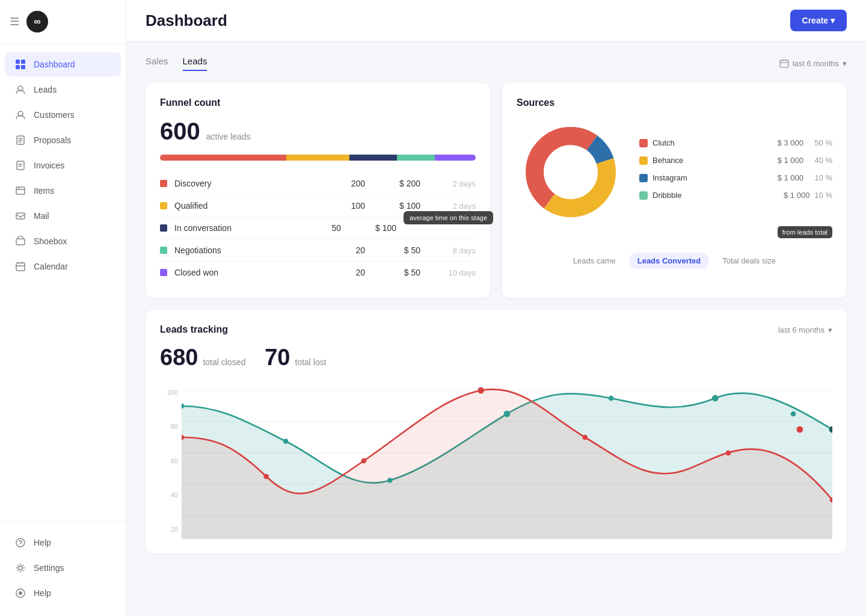 The width and height of the screenshot is (866, 616). What do you see at coordinates (63, 165) in the screenshot?
I see `sidebar-item-invoices: Invoices` at bounding box center [63, 165].